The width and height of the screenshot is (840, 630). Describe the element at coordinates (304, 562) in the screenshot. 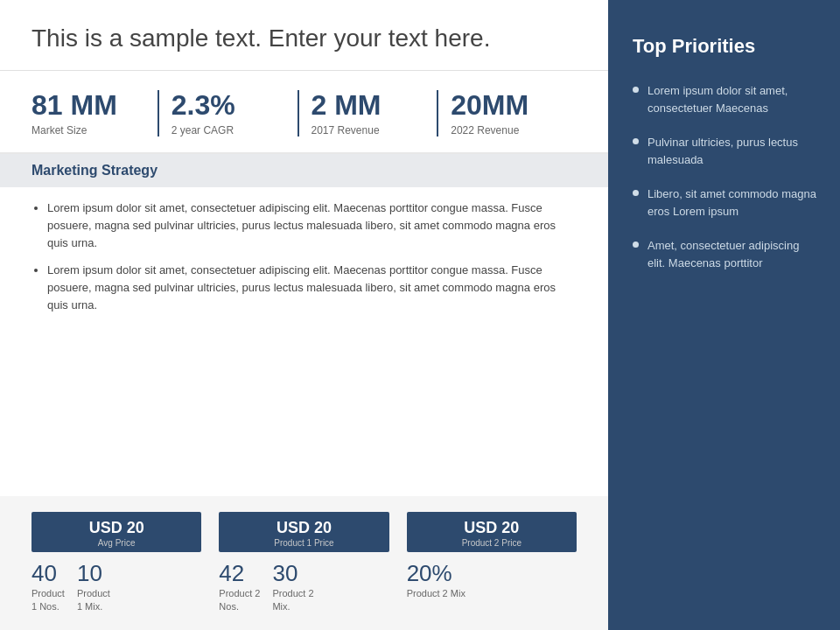

I see `pricing-group-1: USD 20 Product 1 Price 42 Product 2Nos. …` at that location.